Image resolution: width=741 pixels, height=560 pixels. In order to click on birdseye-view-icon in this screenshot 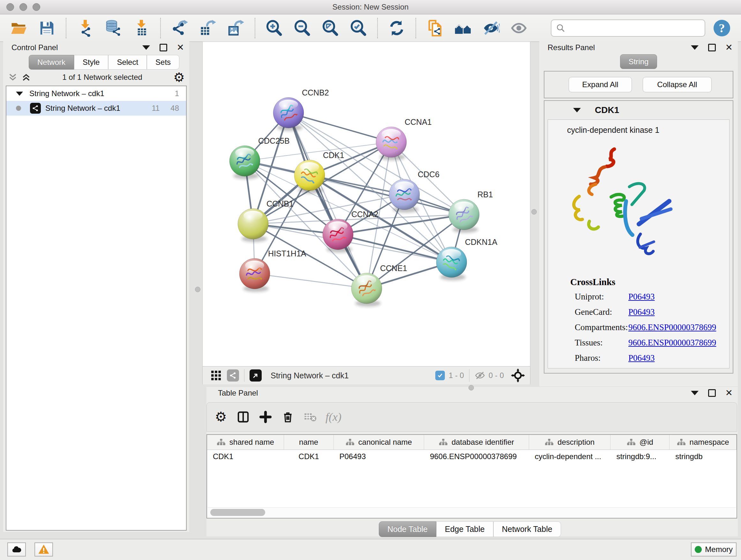, I will do `click(256, 375)`.